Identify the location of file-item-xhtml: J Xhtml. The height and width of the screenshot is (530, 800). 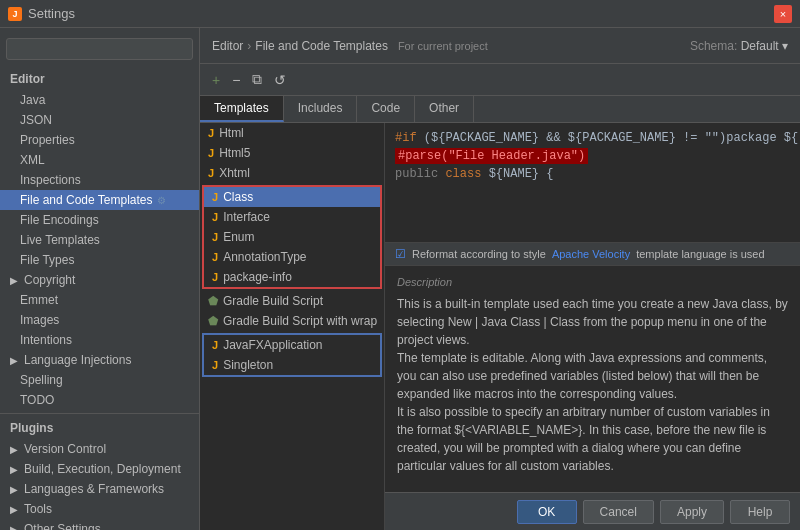
(292, 173).